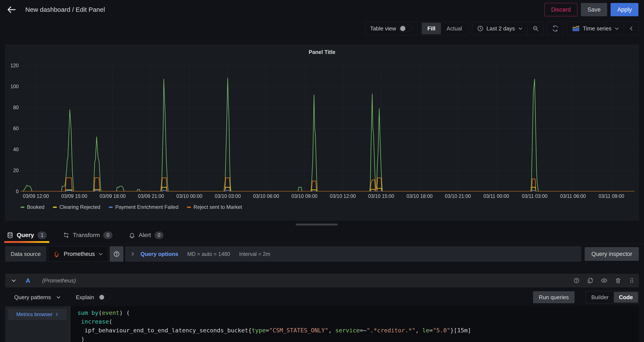 This screenshot has width=644, height=342. What do you see at coordinates (112, 196) in the screenshot?
I see `x-axis-label: 03/09 18:00` at bounding box center [112, 196].